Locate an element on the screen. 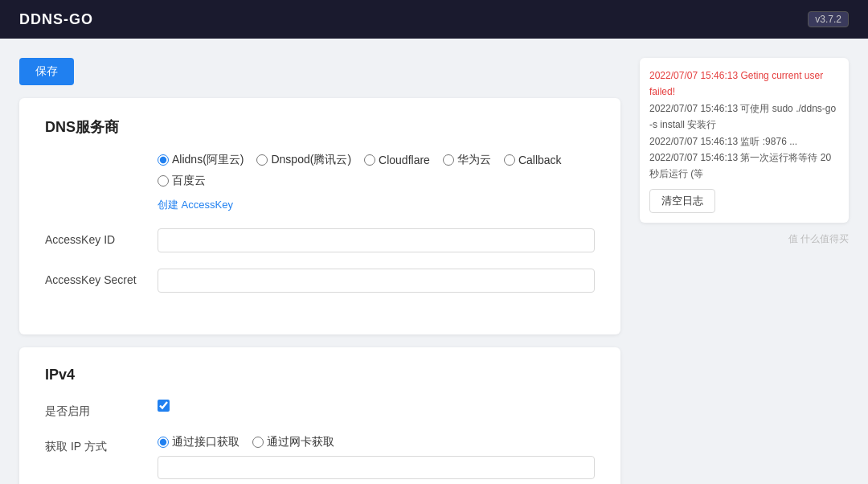 Image resolution: width=868 pixels, height=484 pixels. watermark-text: 值 什么值得买 is located at coordinates (818, 239).